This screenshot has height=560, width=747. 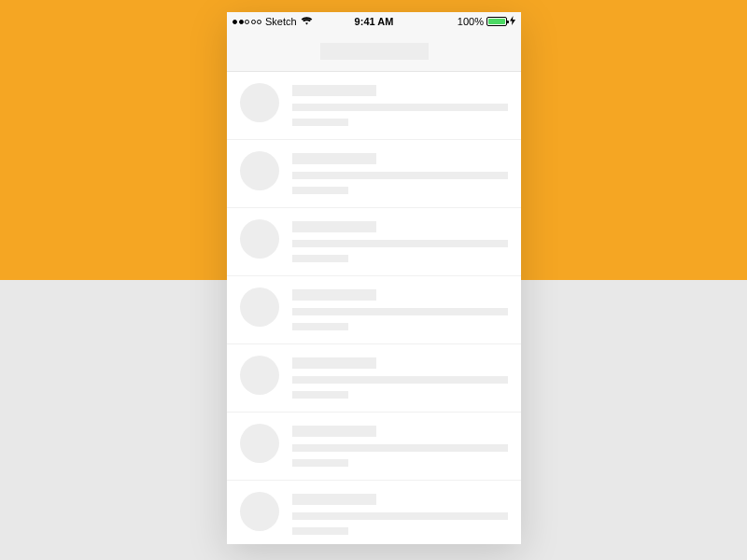 I want to click on charging-icon, so click(x=513, y=21).